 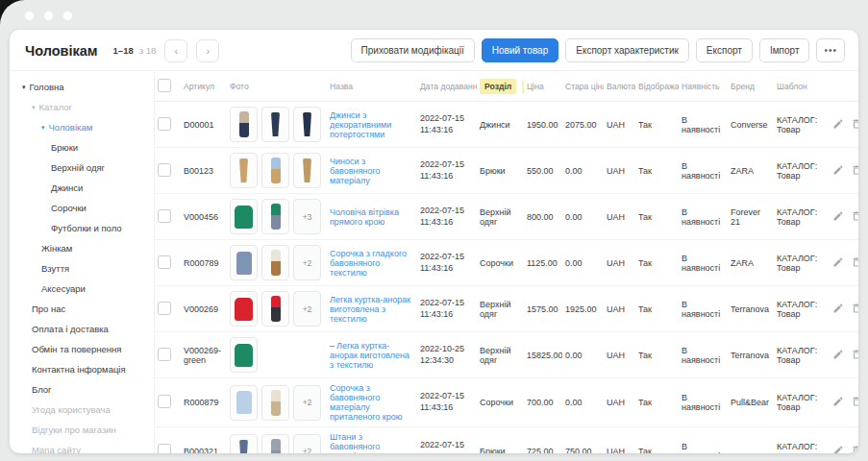 I want to click on import-button: Імпорт, so click(x=784, y=50).